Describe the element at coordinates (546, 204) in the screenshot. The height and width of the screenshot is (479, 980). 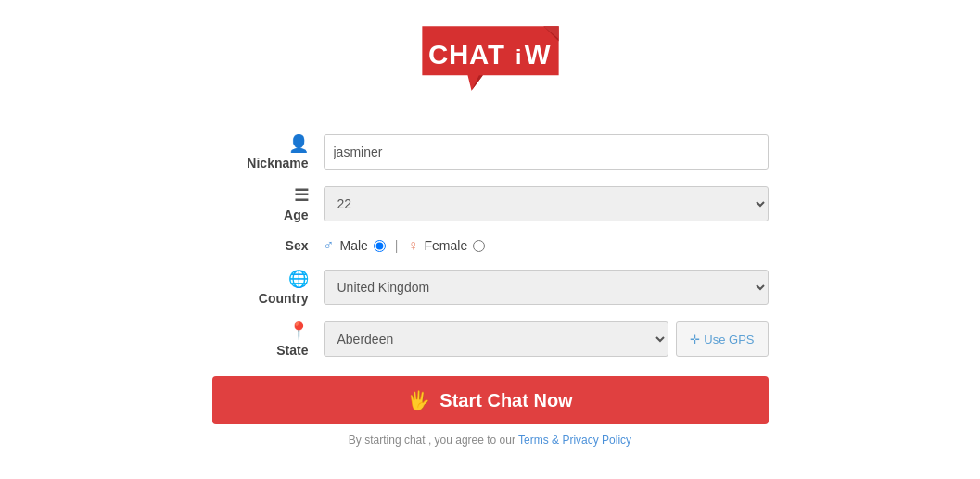
I see `age-select: 1819202122232425262728293031323334353637…` at that location.